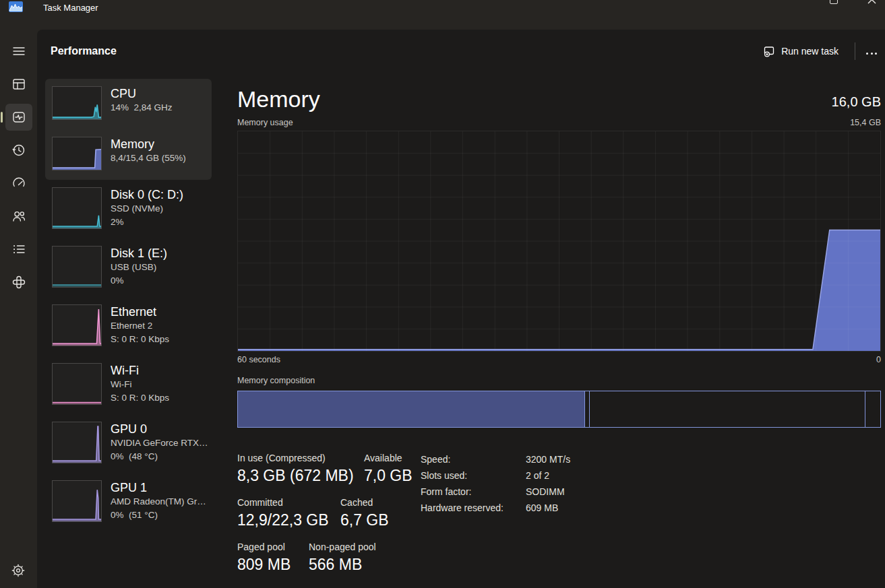 The width and height of the screenshot is (885, 588). I want to click on memory-title: Memory, so click(148, 144).